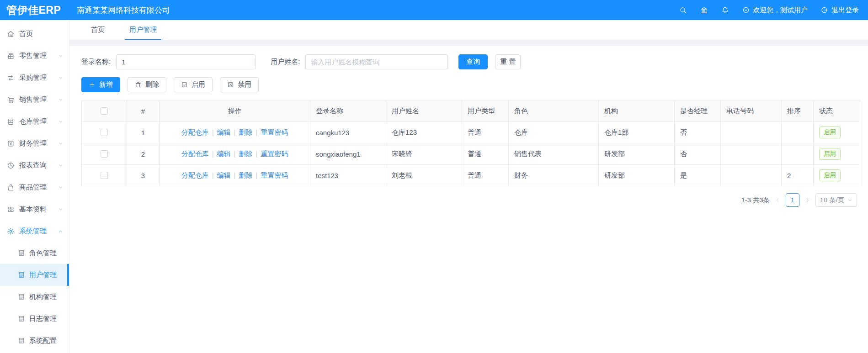  I want to click on tab-user-management: 用户管理, so click(143, 30).